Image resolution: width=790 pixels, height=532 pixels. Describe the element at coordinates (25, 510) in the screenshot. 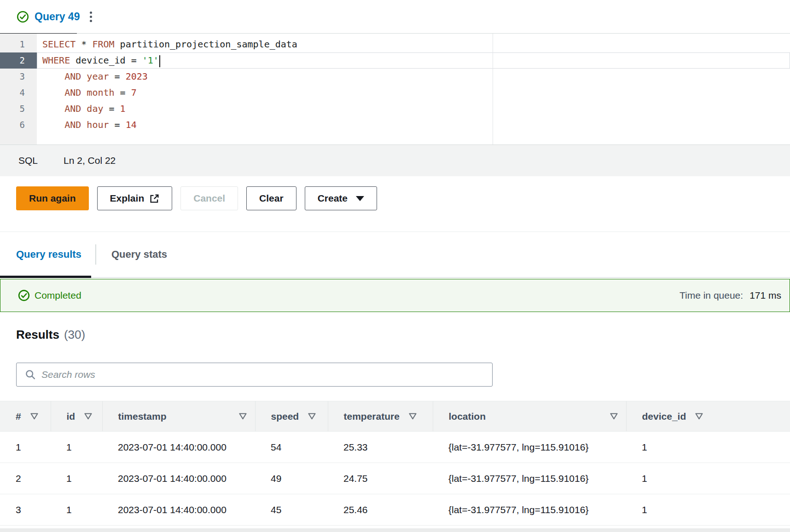

I see `table-cell: 3` at that location.